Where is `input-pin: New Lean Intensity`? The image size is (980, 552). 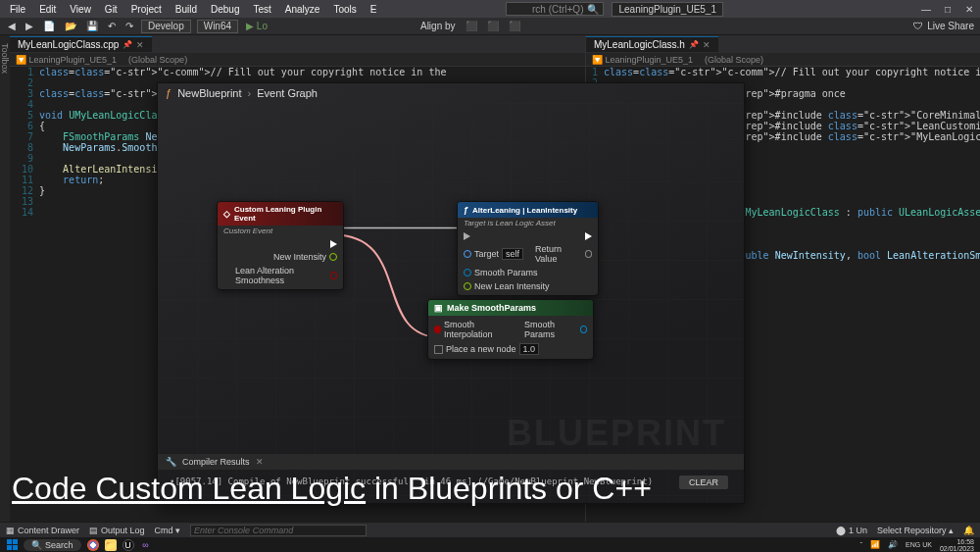 input-pin: New Lean Intensity is located at coordinates (507, 286).